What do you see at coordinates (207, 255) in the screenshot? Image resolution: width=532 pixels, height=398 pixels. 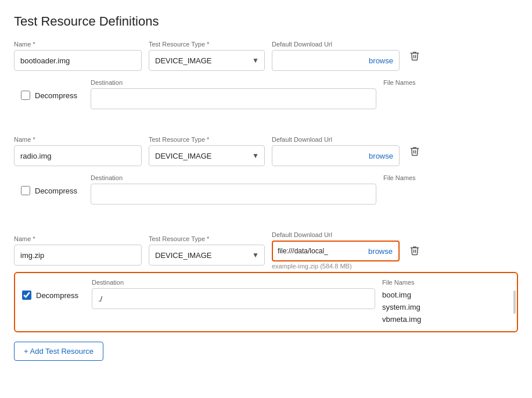 I see `type-select-3: DEVICE_IMAGETEST_BINARYOTHER` at bounding box center [207, 255].